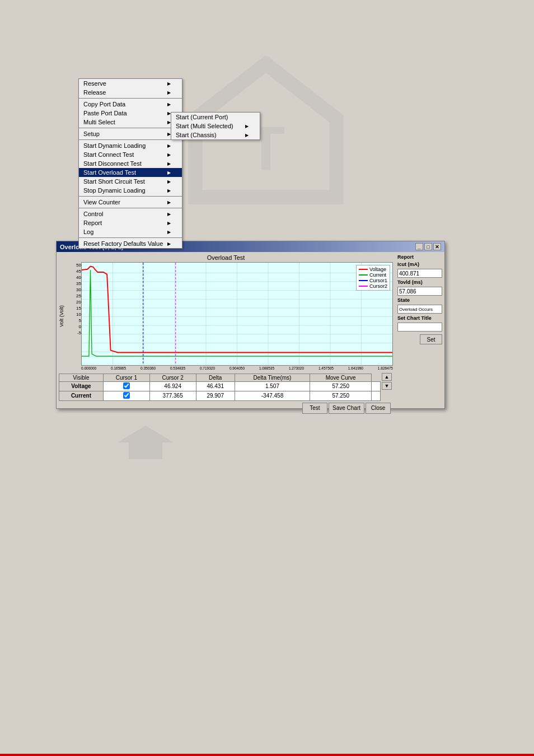 The width and height of the screenshot is (534, 756). What do you see at coordinates (315, 408) in the screenshot?
I see `test-button: Test` at bounding box center [315, 408].